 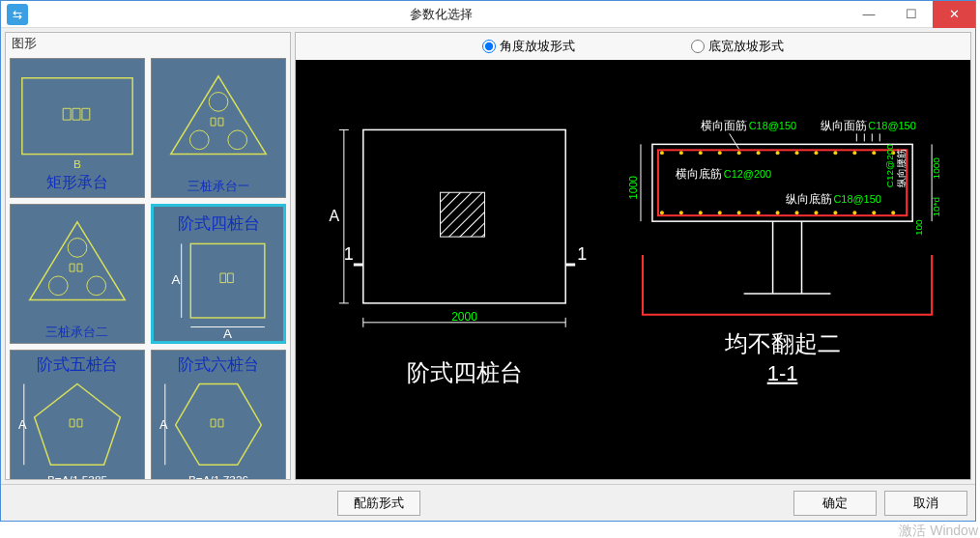 I want to click on svg-text: 阶式六桩台, so click(x=218, y=365).